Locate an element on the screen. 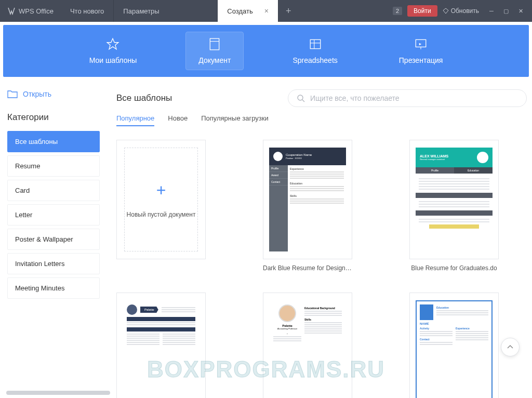 Image resolution: width=532 pixels, height=398 pixels. horizontal-scrollbar is located at coordinates (58, 393).